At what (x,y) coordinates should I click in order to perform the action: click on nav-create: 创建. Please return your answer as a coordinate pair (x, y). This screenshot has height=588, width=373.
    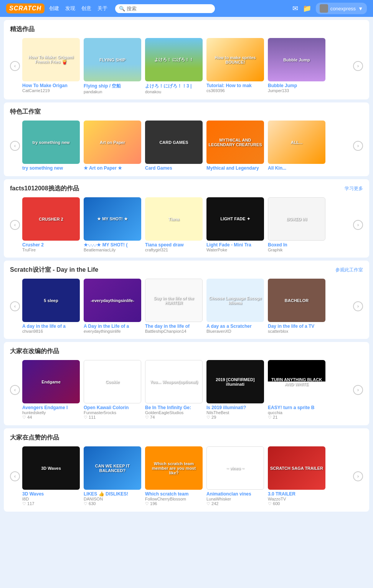
    Looking at the image, I should click on (54, 8).